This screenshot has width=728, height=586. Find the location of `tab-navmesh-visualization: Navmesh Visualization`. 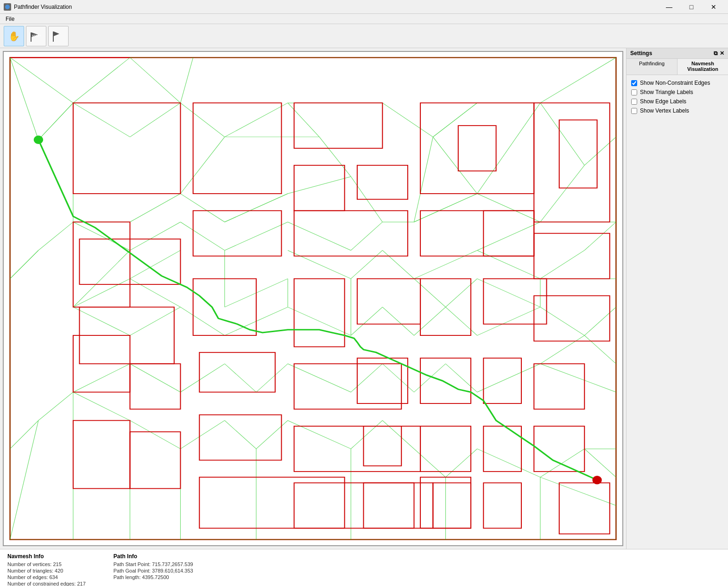

tab-navmesh-visualization: Navmesh Visualization is located at coordinates (703, 67).